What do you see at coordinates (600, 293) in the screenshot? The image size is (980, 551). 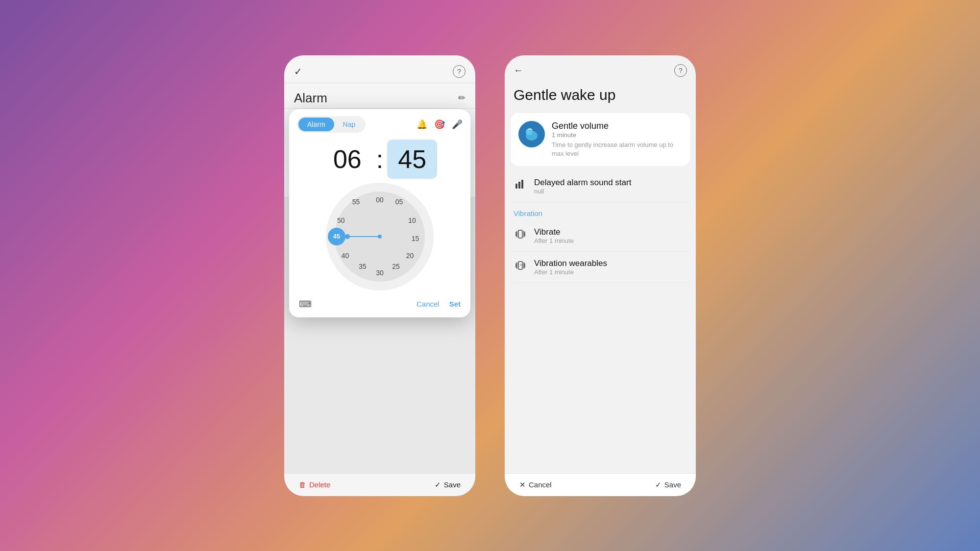 I see `gentle-body: Gentle volume 1 minute Time to gently in…` at bounding box center [600, 293].